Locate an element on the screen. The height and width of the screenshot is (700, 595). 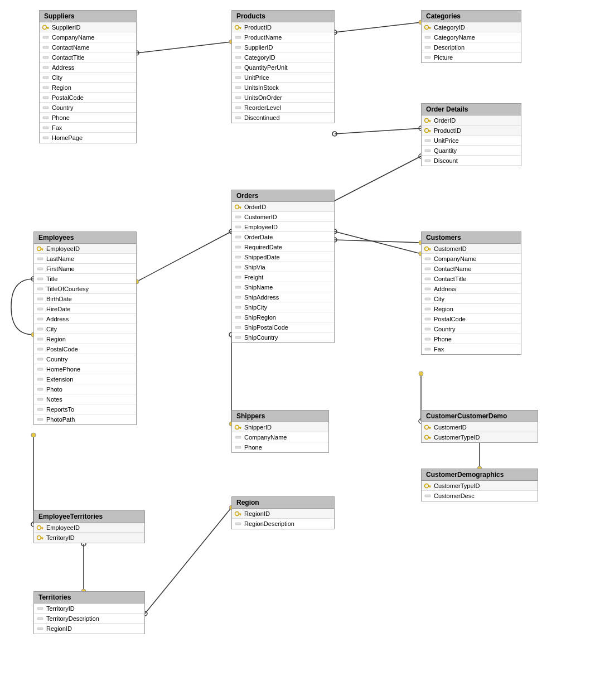
field-name: CategoryID is located at coordinates (449, 27).